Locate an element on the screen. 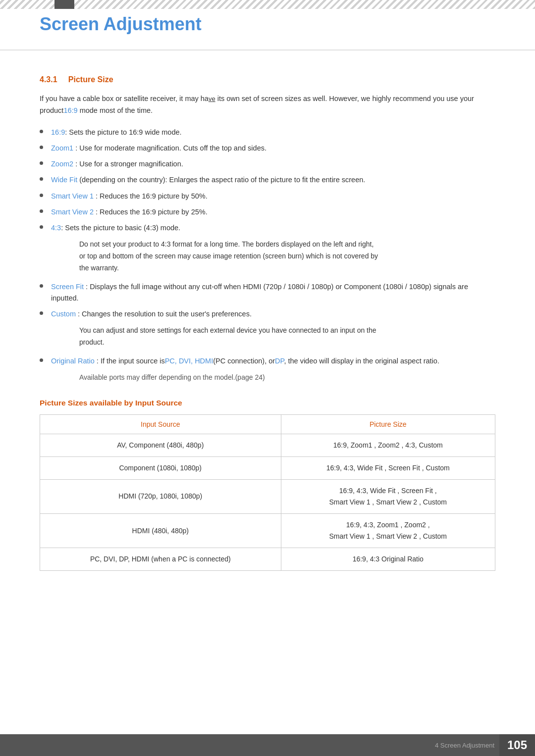  list-item: Zoom1 : Use for moderate magnification. … is located at coordinates (268, 149).